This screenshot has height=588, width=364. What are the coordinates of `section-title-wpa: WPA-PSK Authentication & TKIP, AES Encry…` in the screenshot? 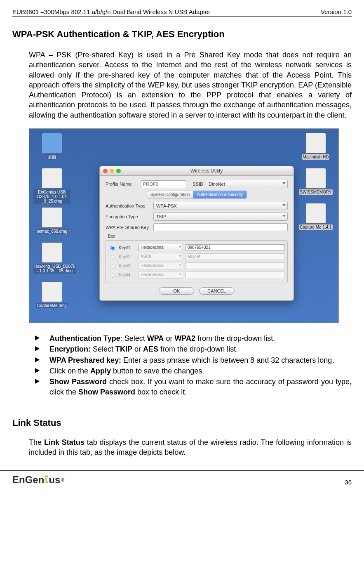 It's located at (182, 34).